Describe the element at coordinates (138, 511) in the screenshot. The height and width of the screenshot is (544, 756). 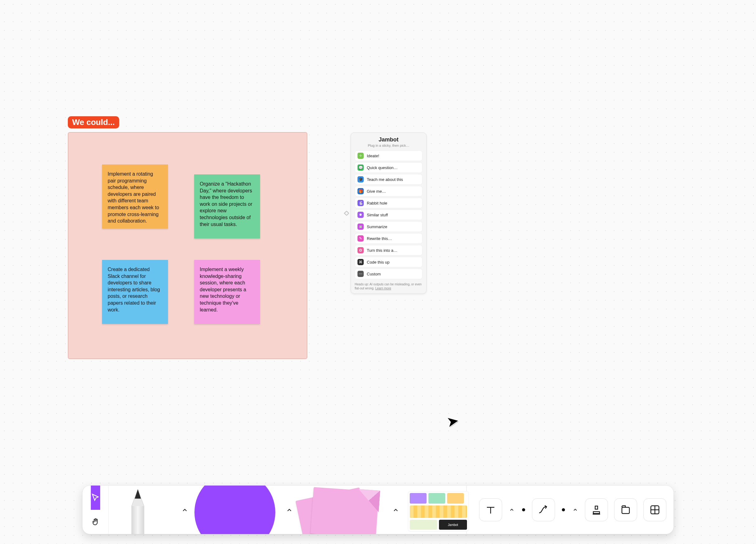
I see `marker-tool` at that location.